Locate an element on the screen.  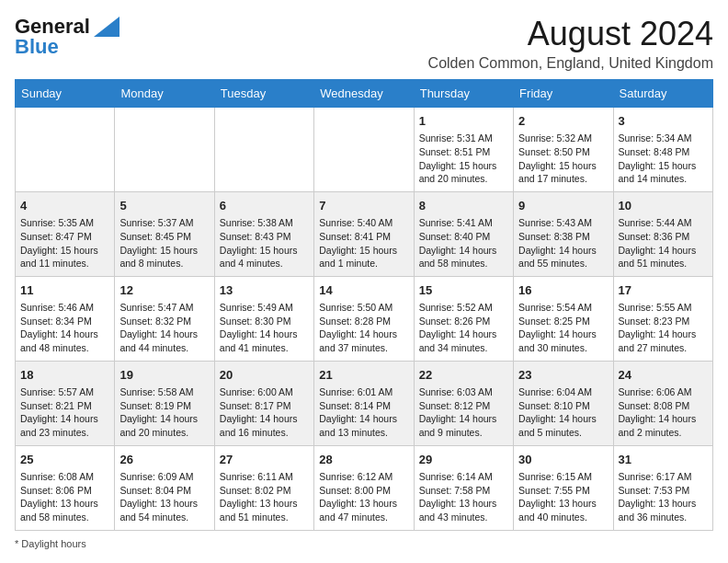
day-number: 29 is located at coordinates (463, 460).